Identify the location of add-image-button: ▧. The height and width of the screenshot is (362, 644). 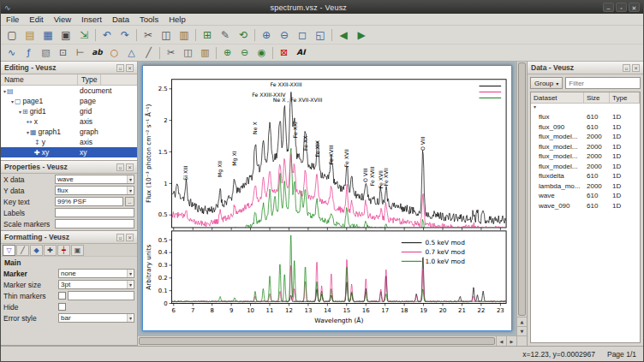
(46, 53).